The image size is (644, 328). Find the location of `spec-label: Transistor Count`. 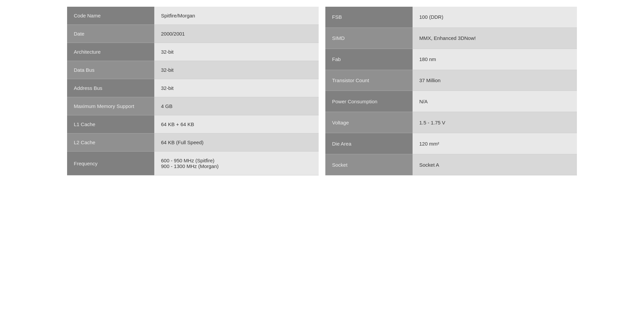

spec-label: Transistor Count is located at coordinates (369, 80).